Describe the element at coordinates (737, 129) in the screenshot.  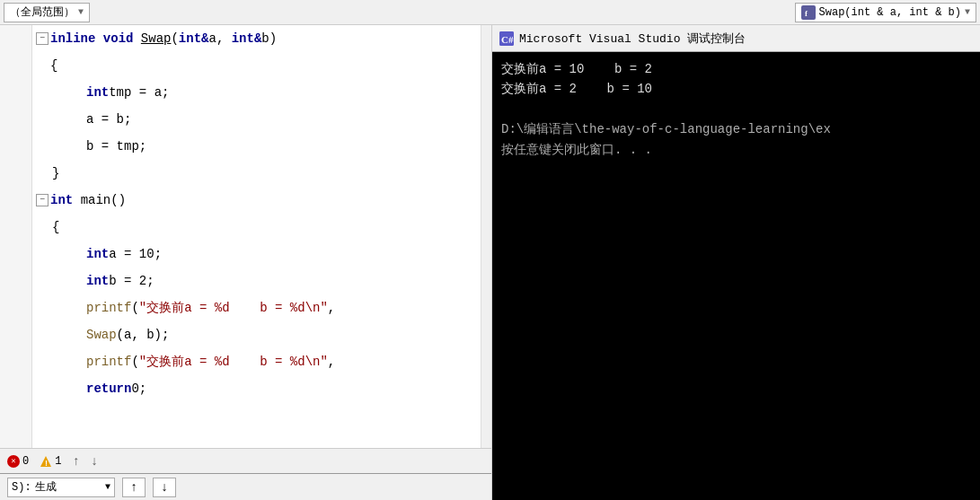
I see `console-line-4: D:\编辑语言\the-way-of-c-language-learning\e…` at that location.